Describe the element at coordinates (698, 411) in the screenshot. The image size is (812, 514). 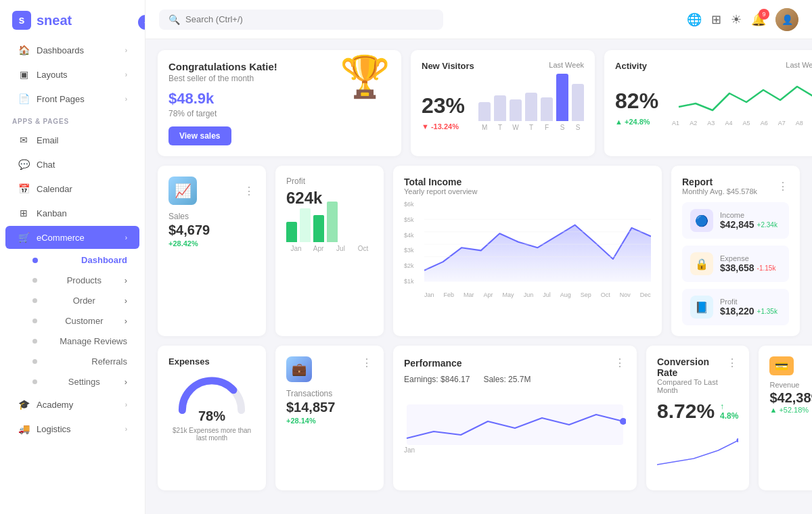
I see `conversion-value: 8.72% ↑ 4.8%` at that location.